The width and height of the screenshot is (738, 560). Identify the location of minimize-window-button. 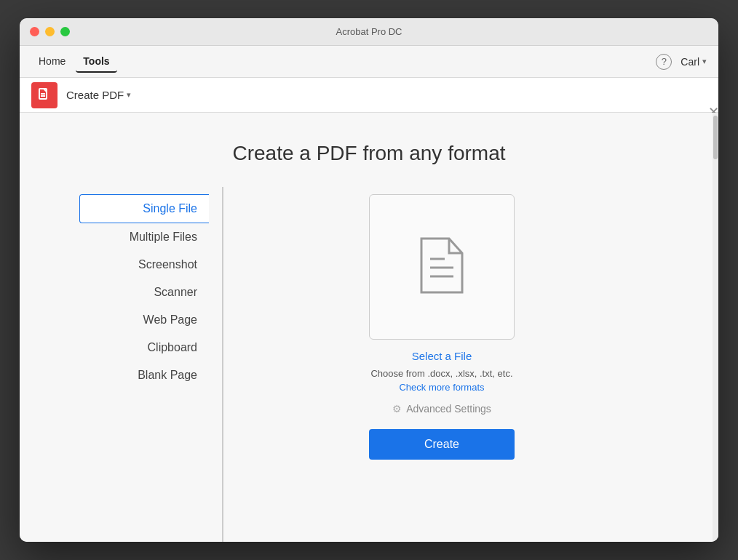
(49, 32).